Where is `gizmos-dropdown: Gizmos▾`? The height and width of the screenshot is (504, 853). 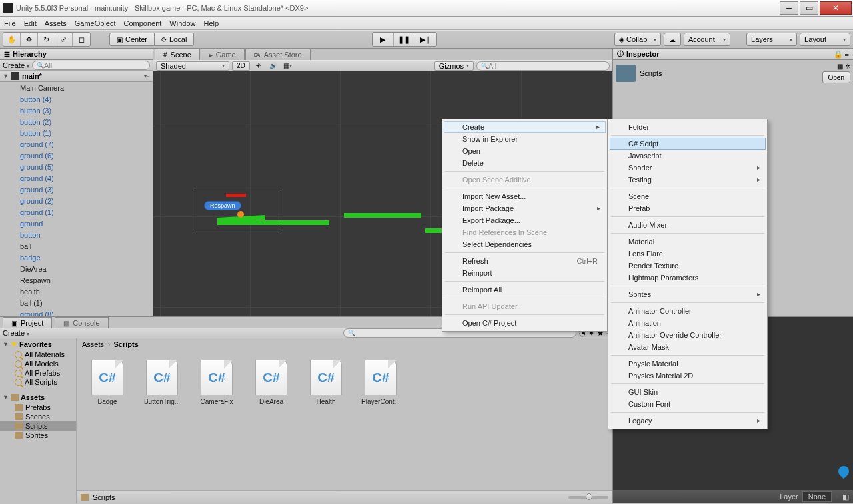
gizmos-dropdown: Gizmos▾ is located at coordinates (454, 66).